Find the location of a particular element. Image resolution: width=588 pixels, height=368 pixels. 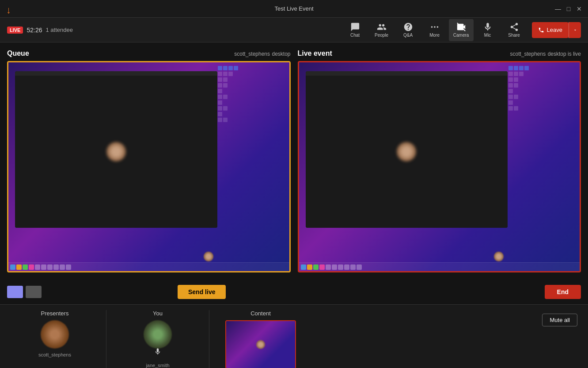

you-title: You is located at coordinates (158, 313).